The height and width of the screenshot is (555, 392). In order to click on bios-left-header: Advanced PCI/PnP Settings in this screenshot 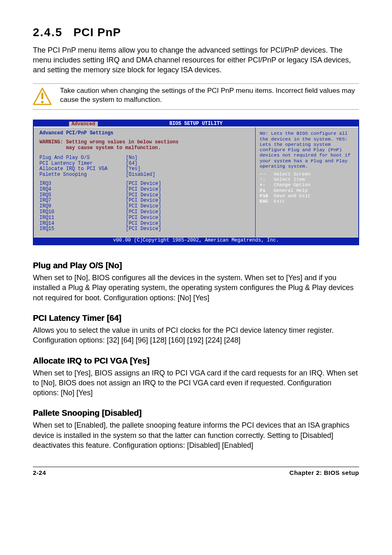, I will do `click(145, 134)`.